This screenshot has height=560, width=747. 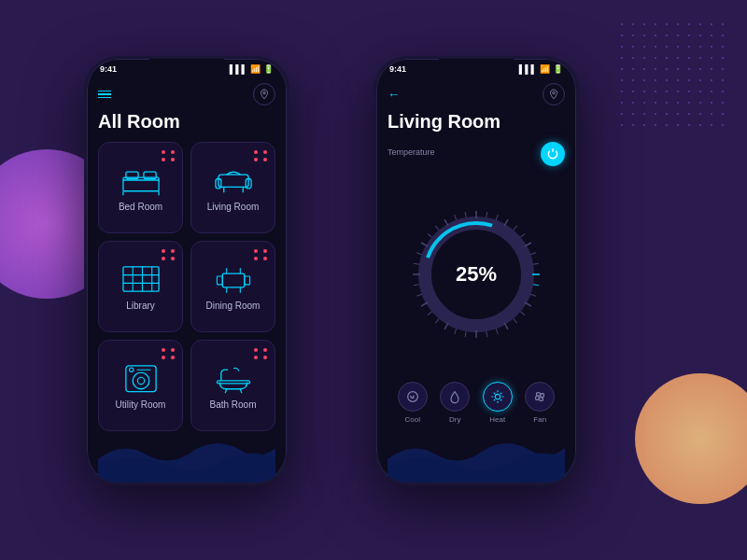 What do you see at coordinates (476, 274) in the screenshot?
I see `temperature-gauge: 25%` at bounding box center [476, 274].